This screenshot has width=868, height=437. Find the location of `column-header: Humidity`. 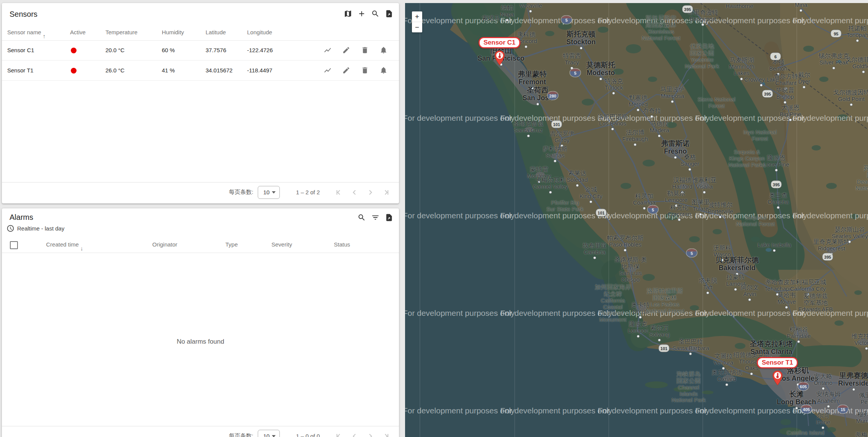

column-header: Humidity is located at coordinates (173, 32).